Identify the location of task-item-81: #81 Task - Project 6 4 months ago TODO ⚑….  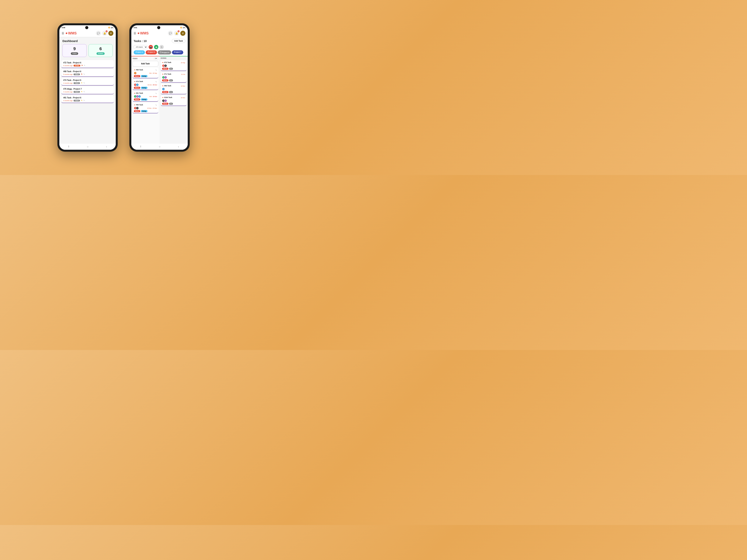
(87, 99).